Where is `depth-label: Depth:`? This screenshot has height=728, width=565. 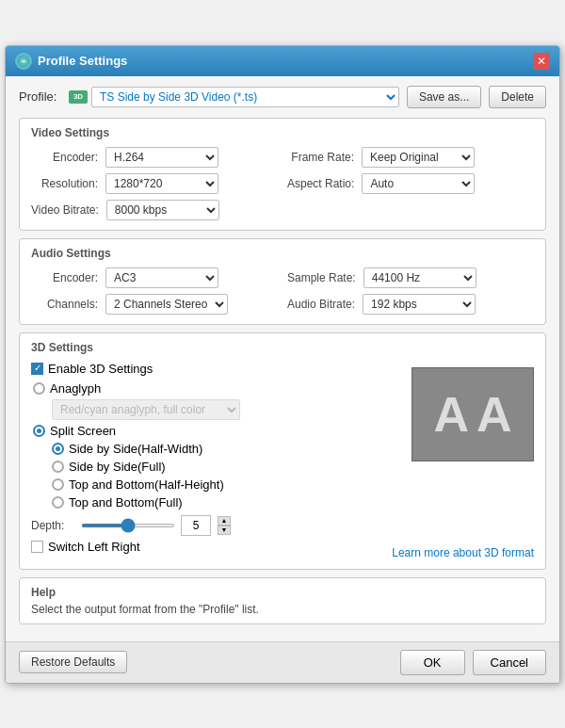
depth-label: Depth: is located at coordinates (53, 526).